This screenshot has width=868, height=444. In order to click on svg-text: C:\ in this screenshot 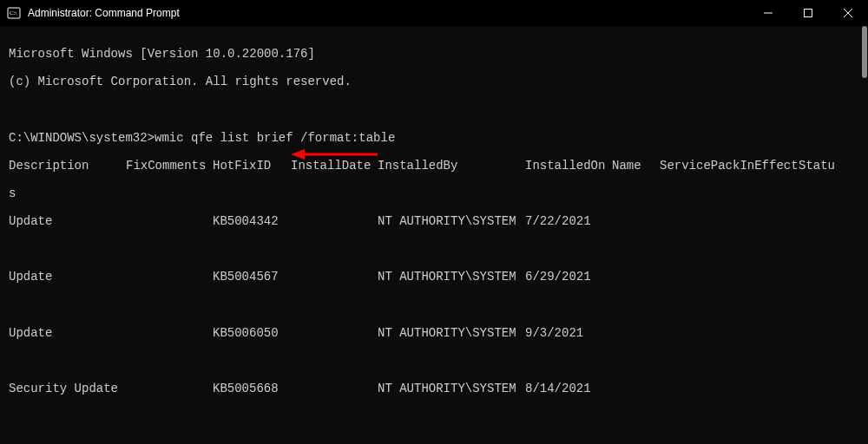, I will do `click(14, 13)`.